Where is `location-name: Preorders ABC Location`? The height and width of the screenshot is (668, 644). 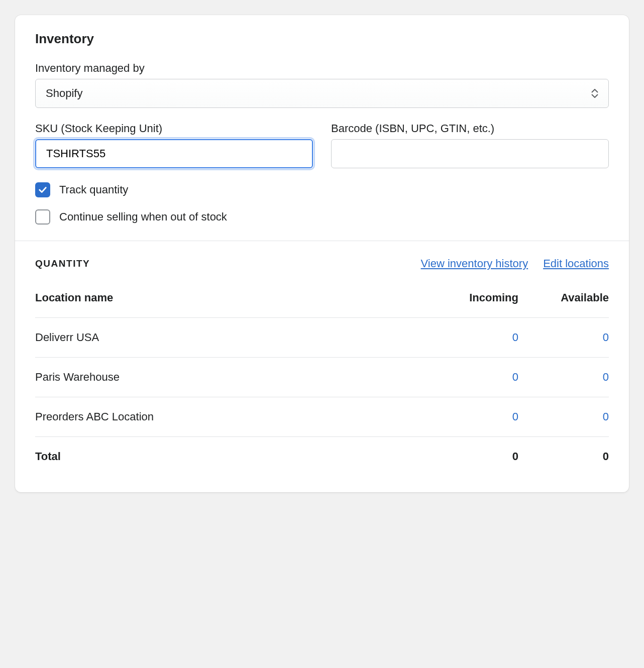 location-name: Preorders ABC Location is located at coordinates (227, 417).